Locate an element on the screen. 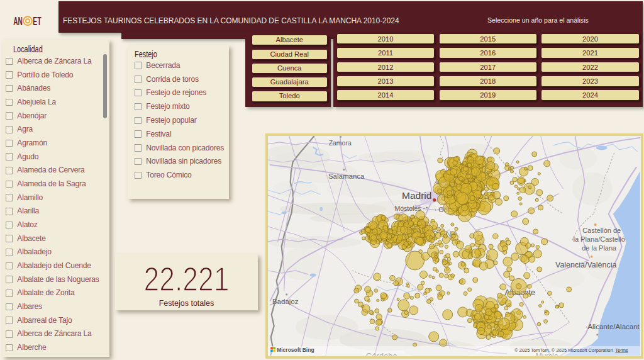 The width and height of the screenshot is (644, 360). svg-text: ·Alicante/Alacant is located at coordinates (613, 326).